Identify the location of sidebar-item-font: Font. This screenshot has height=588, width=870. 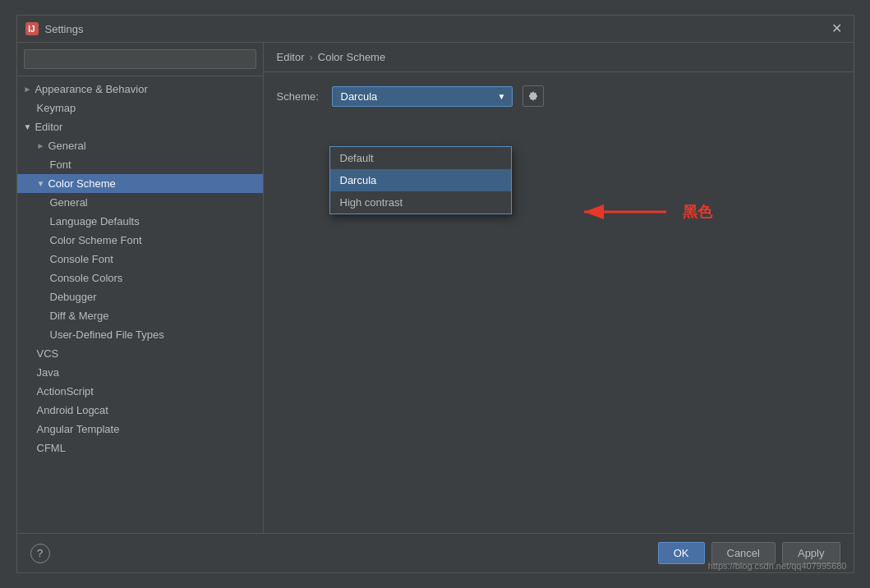
(140, 164).